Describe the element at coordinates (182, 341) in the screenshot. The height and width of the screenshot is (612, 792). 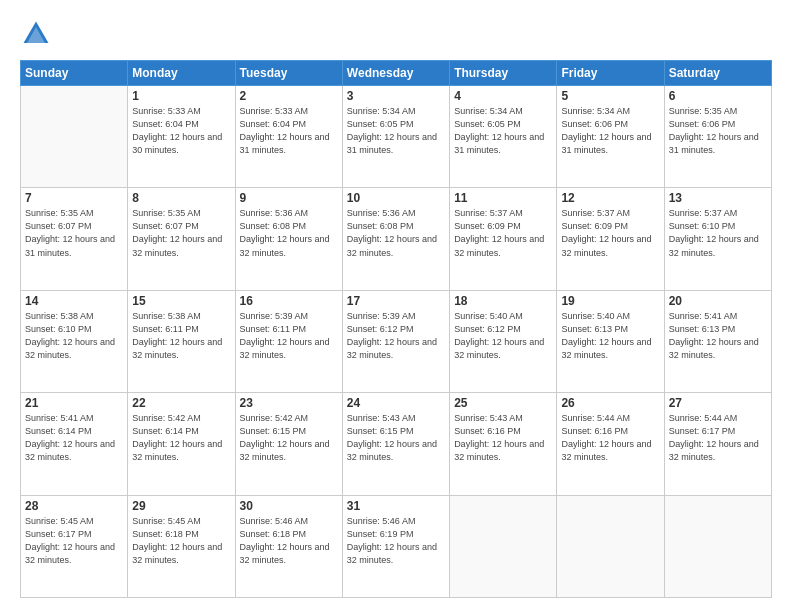
I see `calendar-cell: 15Sunrise: 5:38 AMSunset: 6:11 PMDayligh…` at that location.